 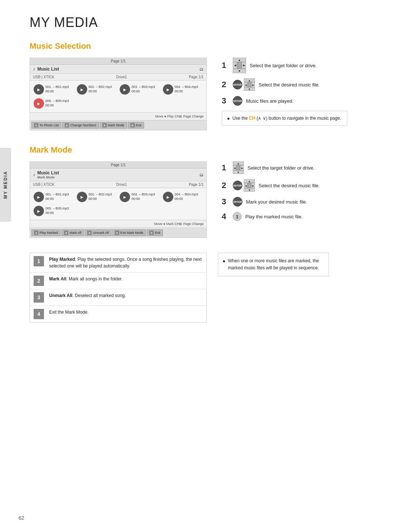 What do you see at coordinates (235, 168) in the screenshot?
I see `arrow-left-m: ◀` at bounding box center [235, 168].